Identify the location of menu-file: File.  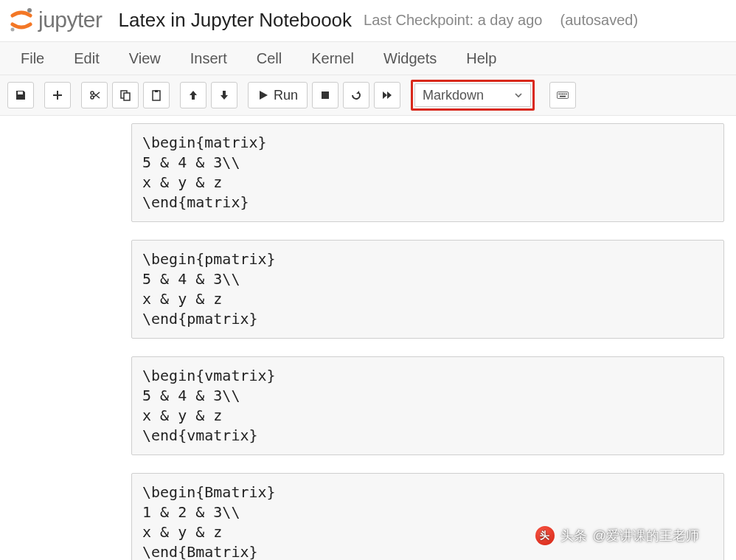
(40, 59).